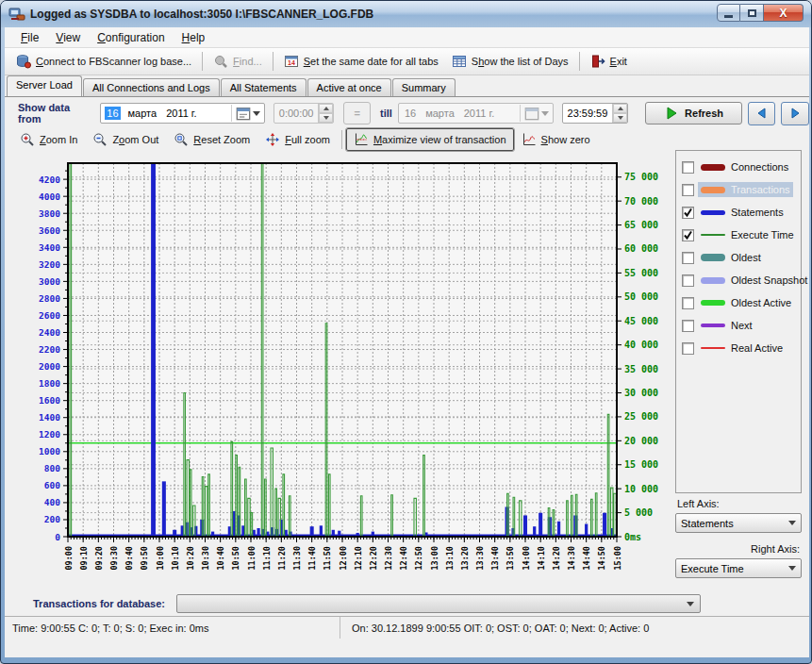 Image resolution: width=812 pixels, height=664 pixels. Describe the element at coordinates (728, 13) in the screenshot. I see `minimize-button` at that location.